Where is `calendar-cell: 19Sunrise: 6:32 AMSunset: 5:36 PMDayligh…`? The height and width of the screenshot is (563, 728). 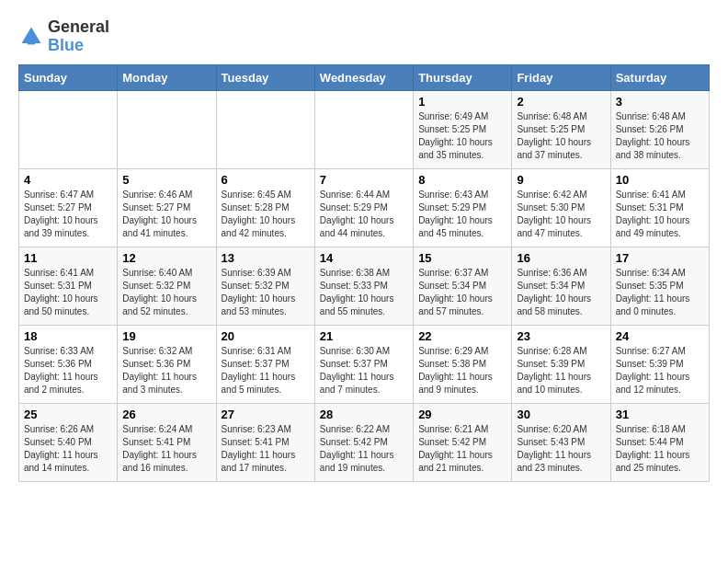
calendar-cell: 19Sunrise: 6:32 AMSunset: 5:36 PMDayligh… is located at coordinates (167, 364).